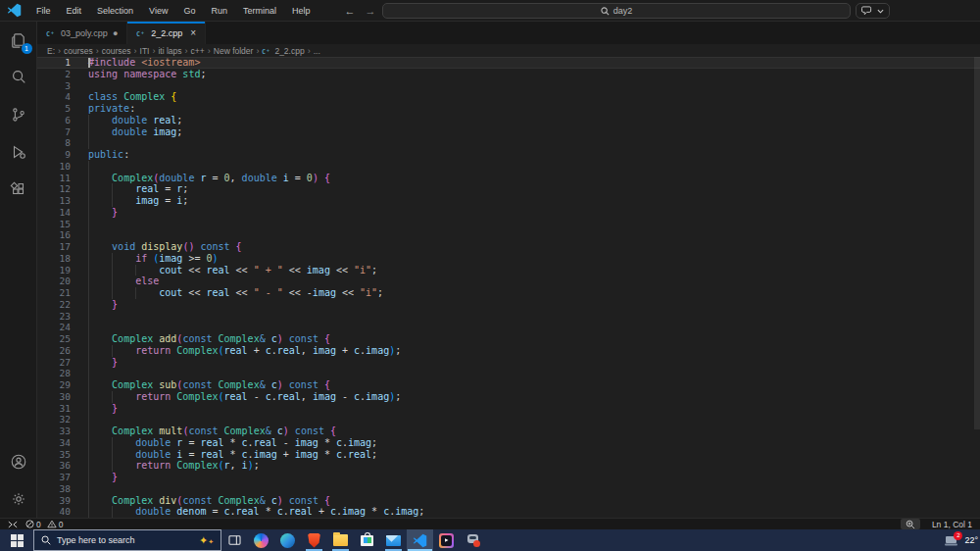 Image resolution: width=980 pixels, height=551 pixels. I want to click on start-button, so click(17, 540).